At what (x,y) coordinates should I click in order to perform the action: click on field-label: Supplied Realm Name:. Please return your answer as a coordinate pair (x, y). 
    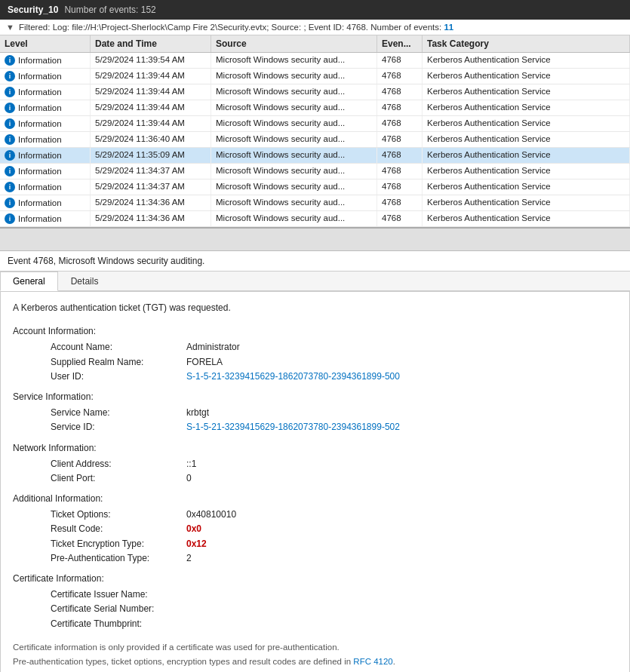
    Looking at the image, I should click on (118, 362).